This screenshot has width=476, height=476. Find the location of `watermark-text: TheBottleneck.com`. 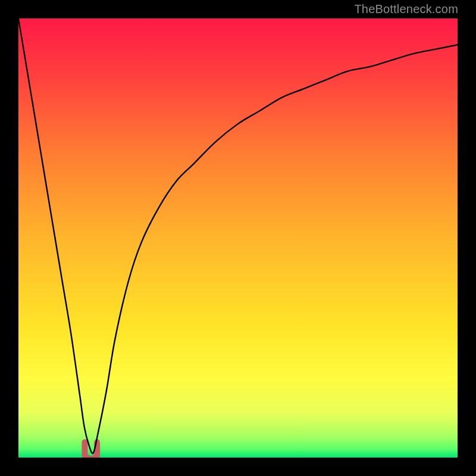

watermark-text: TheBottleneck.com is located at coordinates (406, 9).